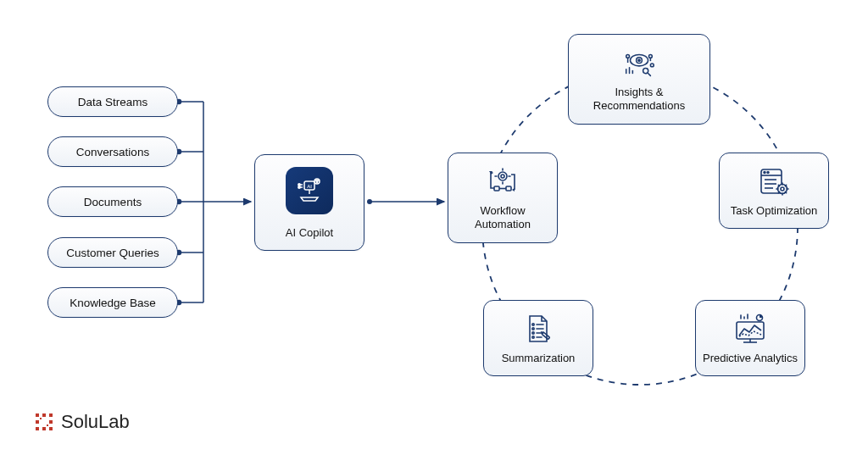 This screenshot has width=868, height=455. What do you see at coordinates (309, 203) in the screenshot?
I see `node-ai-copilot: AI AI Copilot` at bounding box center [309, 203].